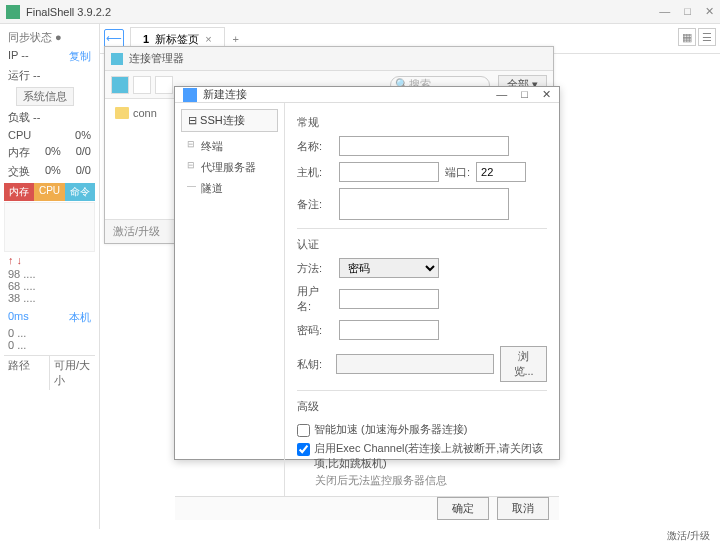 The image size is (720, 545). What do you see at coordinates (688, 12) in the screenshot?
I see `maximize-button: □` at bounding box center [688, 12].